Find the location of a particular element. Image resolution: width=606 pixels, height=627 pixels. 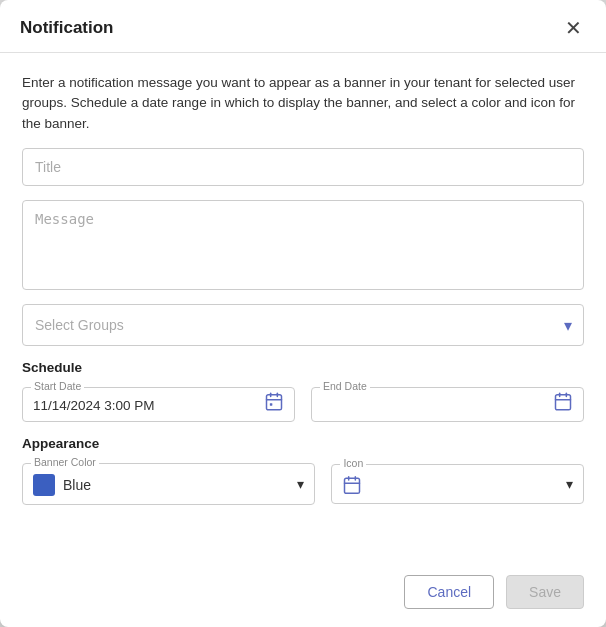

banner-color-chevron-icon: ▾ is located at coordinates (300, 484).